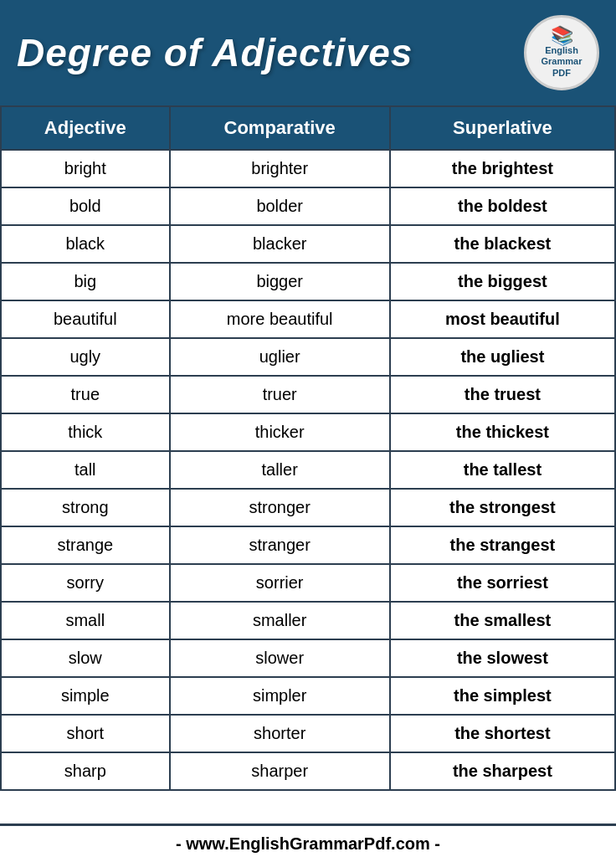  Describe the element at coordinates (308, 843) in the screenshot. I see `footer: - www.EnglishGrammarPdf.com -` at that location.